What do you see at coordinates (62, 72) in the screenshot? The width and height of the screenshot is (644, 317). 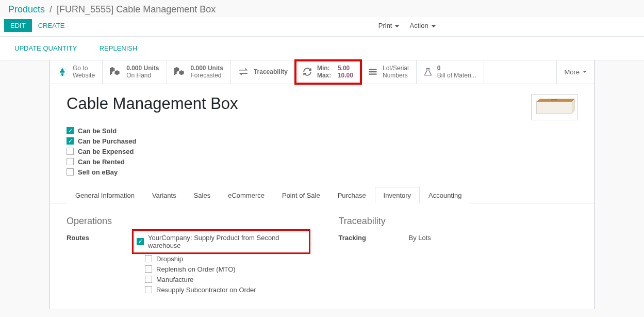 I see `globe-icon` at bounding box center [62, 72].